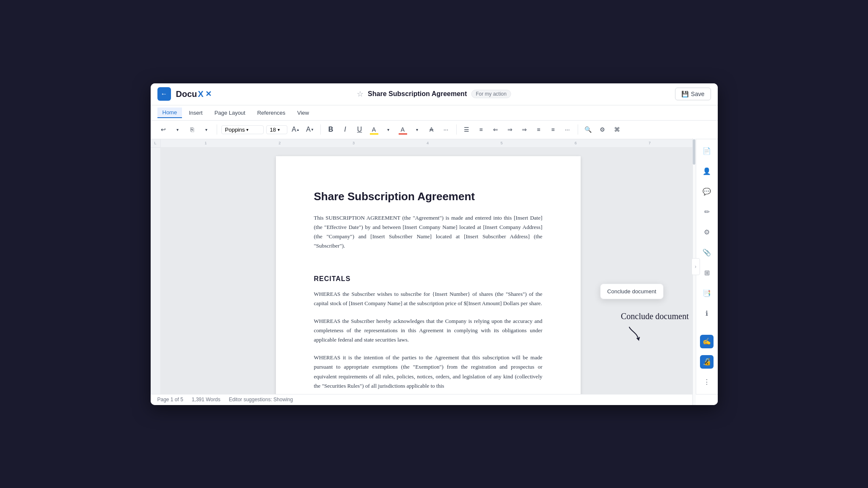 The width and height of the screenshot is (868, 488). I want to click on font-selector: Poppins ▾, so click(242, 130).